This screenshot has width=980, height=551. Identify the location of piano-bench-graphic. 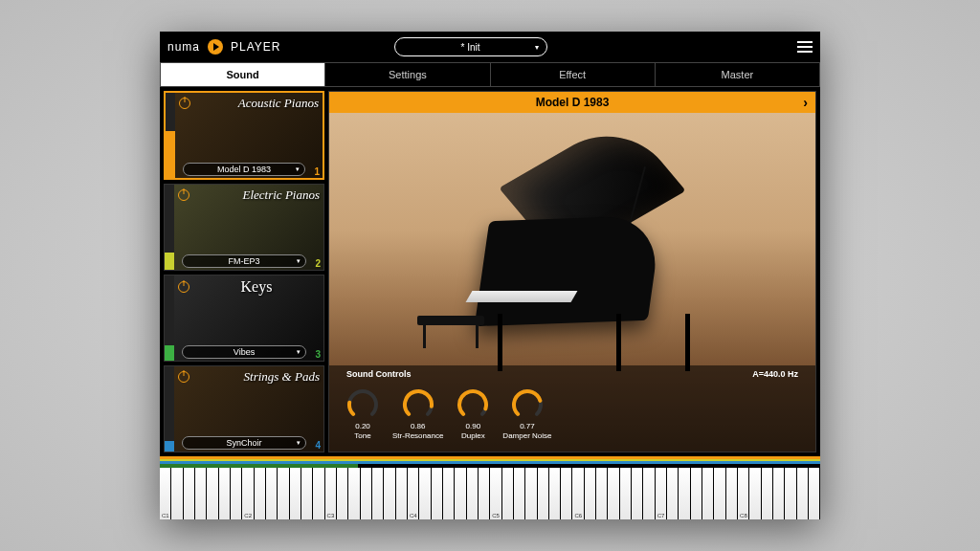
(451, 320).